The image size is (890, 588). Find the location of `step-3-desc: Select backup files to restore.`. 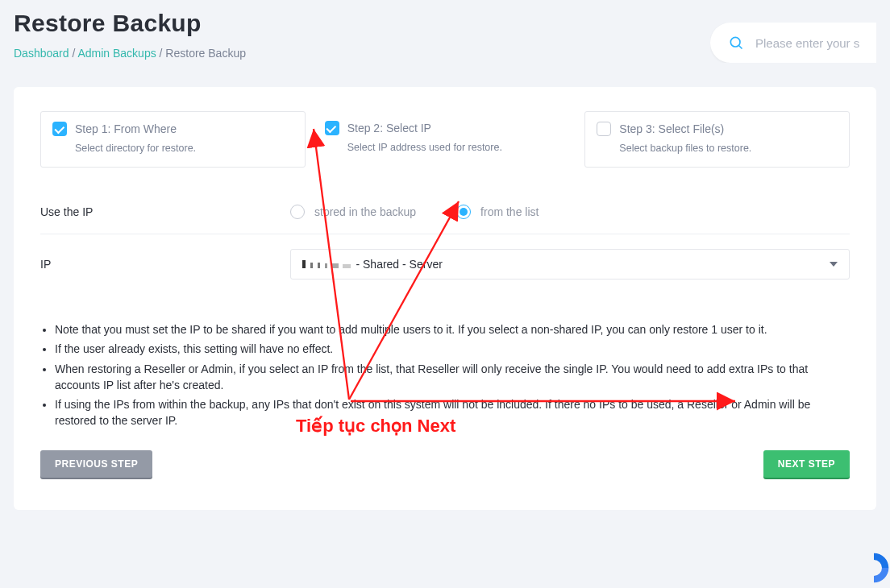

step-3-desc: Select backup files to restore. is located at coordinates (729, 148).